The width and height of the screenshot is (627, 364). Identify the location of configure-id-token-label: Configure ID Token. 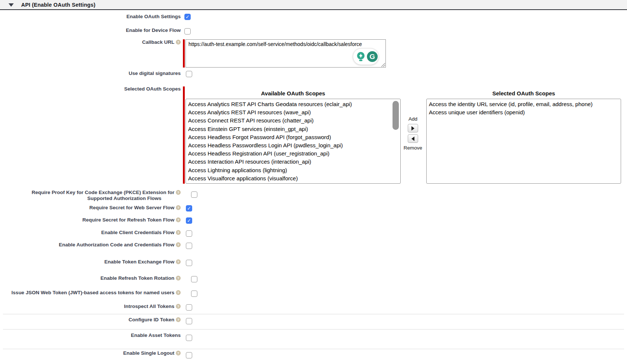
(91, 320).